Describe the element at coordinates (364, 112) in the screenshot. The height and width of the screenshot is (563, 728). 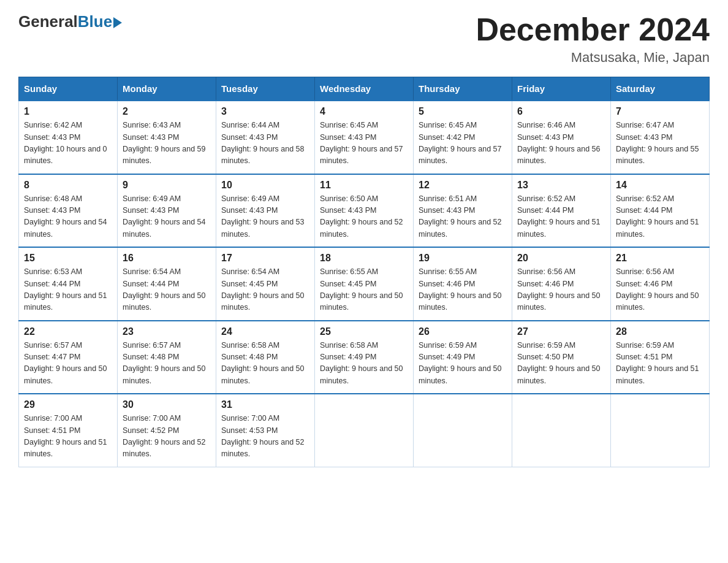
I see `day-number: 4` at that location.